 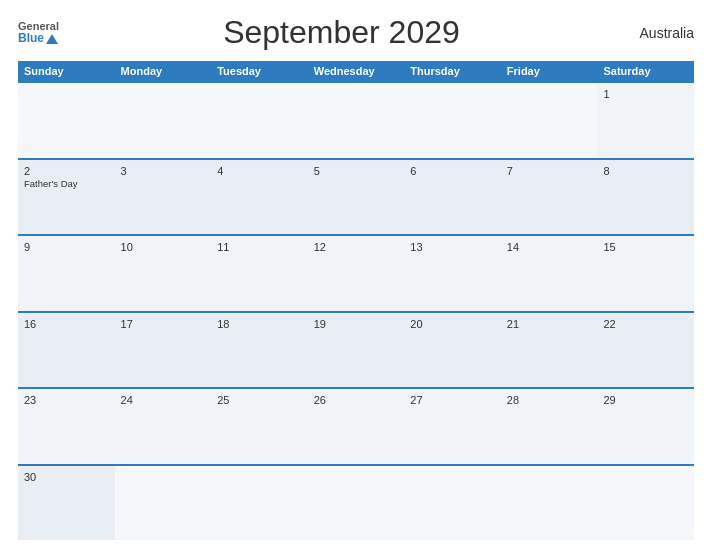 What do you see at coordinates (550, 504) in the screenshot?
I see `calendar-cell-r5-c5` at bounding box center [550, 504].